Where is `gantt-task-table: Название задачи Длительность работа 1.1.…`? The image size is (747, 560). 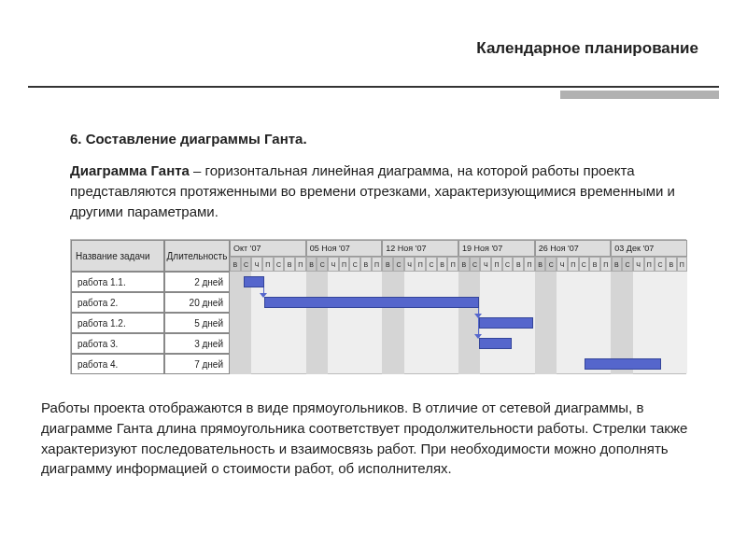
gantt-task-table: Название задачи Длительность работа 1.1.… is located at coordinates (150, 306).